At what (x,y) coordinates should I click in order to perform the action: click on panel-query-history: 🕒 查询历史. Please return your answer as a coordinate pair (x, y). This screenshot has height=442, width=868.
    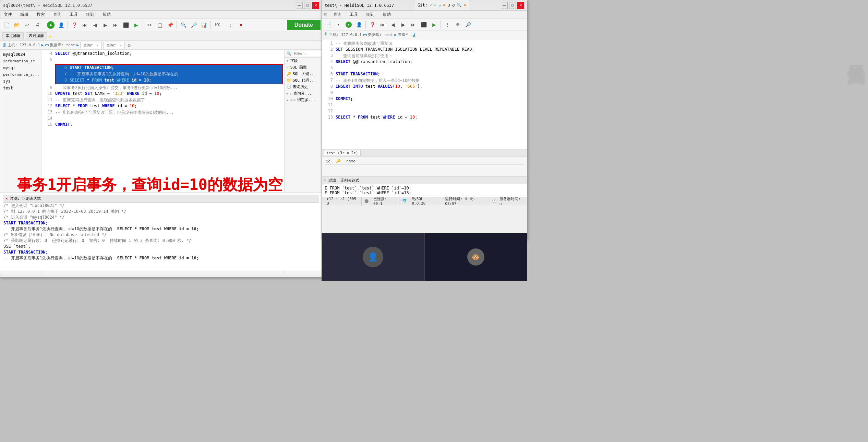
    Looking at the image, I should click on (303, 87).